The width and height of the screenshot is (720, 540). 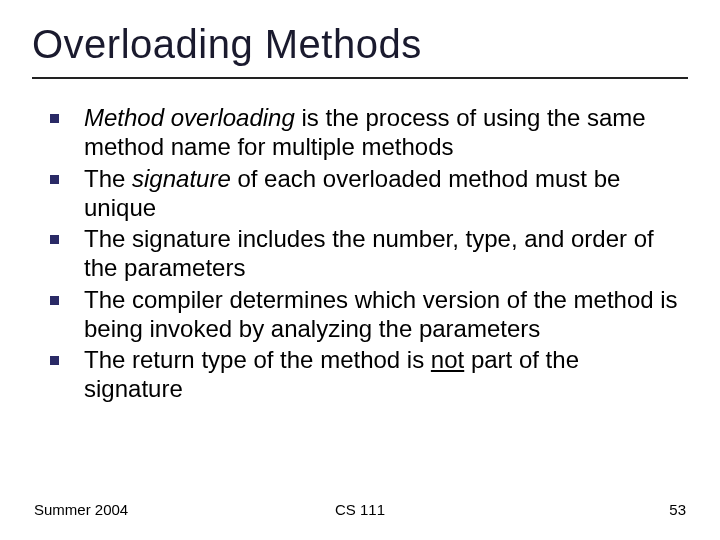 What do you see at coordinates (362, 254) in the screenshot?
I see `list-item: The signature includes the number, type,…` at bounding box center [362, 254].